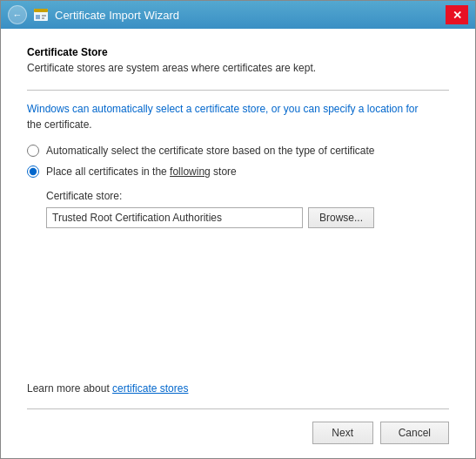 Image resolution: width=476 pixels, height=459 pixels. Describe the element at coordinates (238, 52) in the screenshot. I see `section-title: Certificate Store` at that location.